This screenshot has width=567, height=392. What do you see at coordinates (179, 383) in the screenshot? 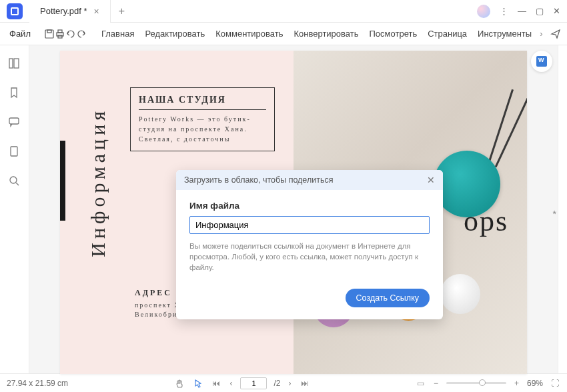
I see `hand-tool-icon` at bounding box center [179, 383].